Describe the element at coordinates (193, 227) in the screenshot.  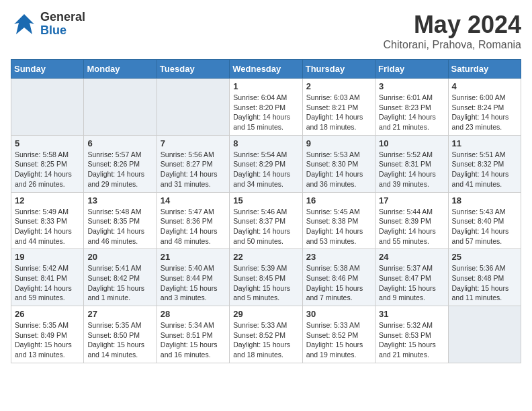
I see `day-info: Sunrise: 5:47 AMSunset: 8:36 PMDaylight:…` at that location.